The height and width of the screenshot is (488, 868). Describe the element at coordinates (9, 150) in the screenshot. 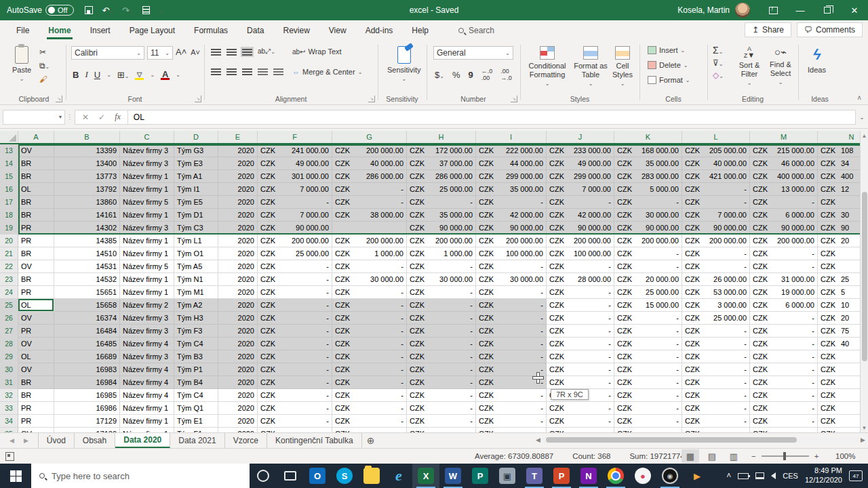

I see `row-header-13: 13` at that location.